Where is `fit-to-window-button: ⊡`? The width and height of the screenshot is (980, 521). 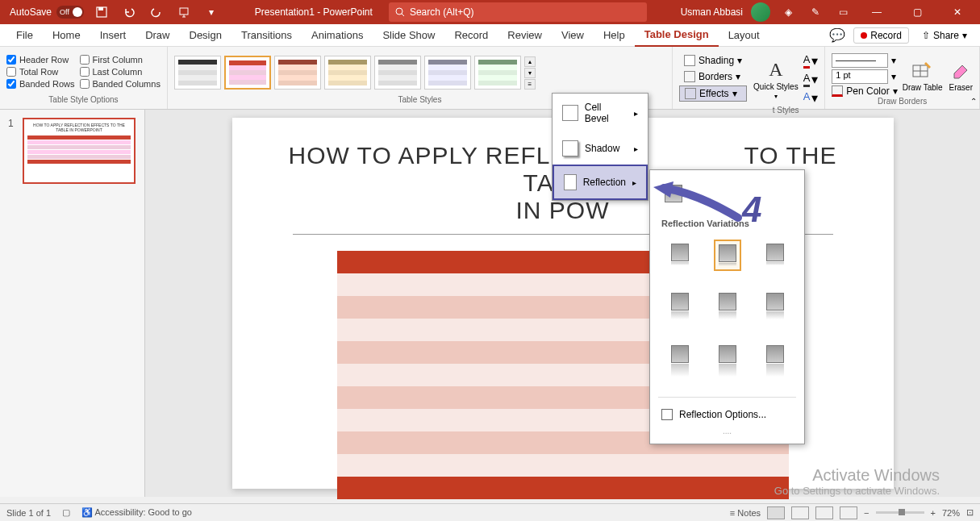
fit-to-window-button: ⊡ is located at coordinates (970, 513).